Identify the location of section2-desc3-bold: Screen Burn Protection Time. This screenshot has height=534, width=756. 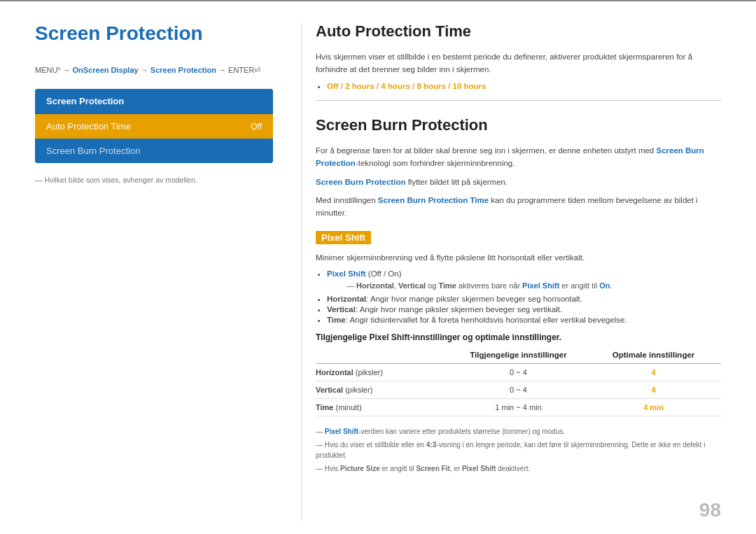
(433, 200).